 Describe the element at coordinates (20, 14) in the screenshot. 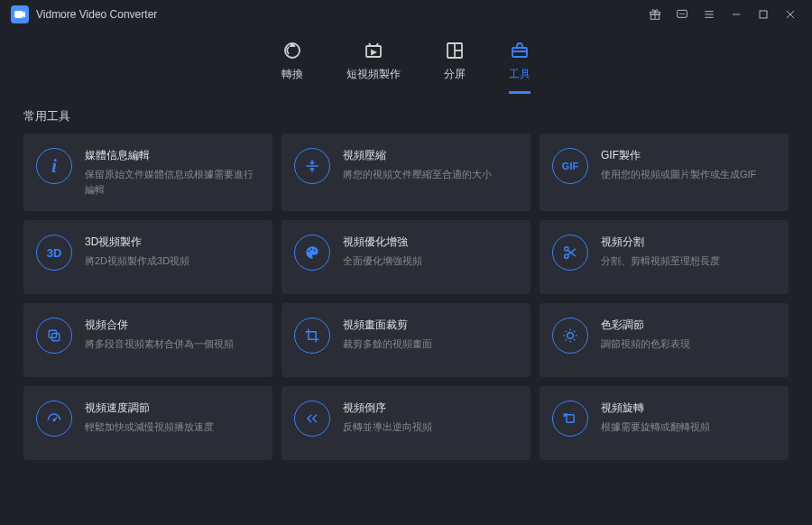

I see `app-logo` at that location.